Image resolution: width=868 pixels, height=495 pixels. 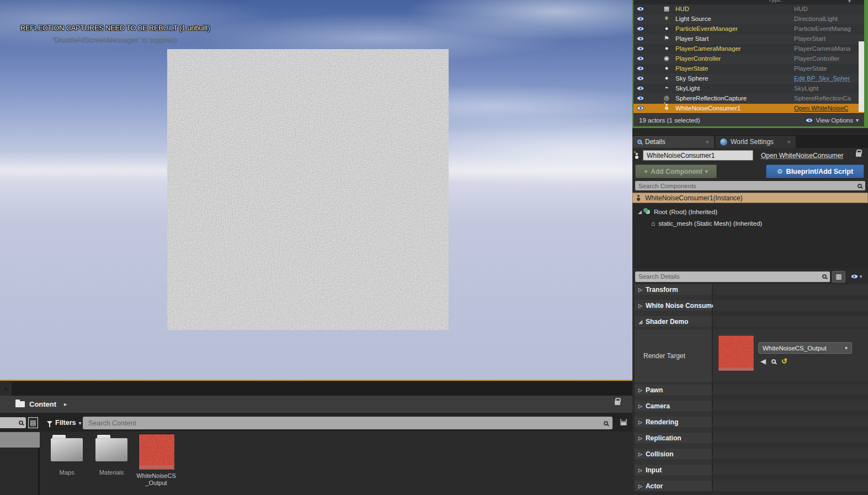 What do you see at coordinates (316, 388) in the screenshot?
I see `content-browser-tab-bar: ×` at bounding box center [316, 388].